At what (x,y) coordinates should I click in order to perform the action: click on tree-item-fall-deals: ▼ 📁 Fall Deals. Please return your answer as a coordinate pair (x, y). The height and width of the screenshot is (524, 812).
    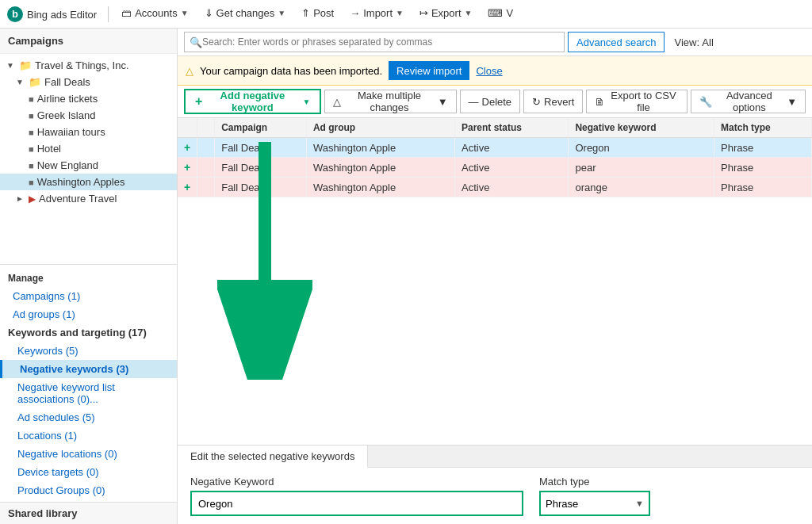
    Looking at the image, I should click on (89, 82).